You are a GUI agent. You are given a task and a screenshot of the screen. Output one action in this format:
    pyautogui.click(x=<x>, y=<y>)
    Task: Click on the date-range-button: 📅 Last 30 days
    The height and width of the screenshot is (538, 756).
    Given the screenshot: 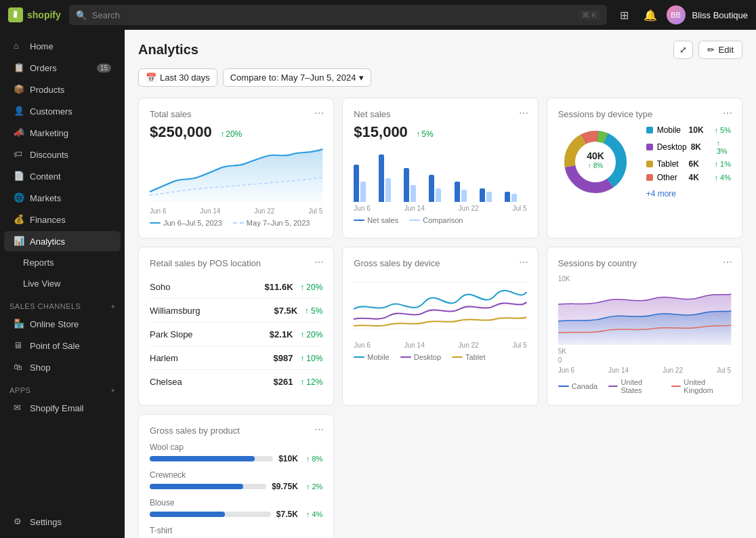 What is the action you would take?
    pyautogui.click(x=177, y=77)
    